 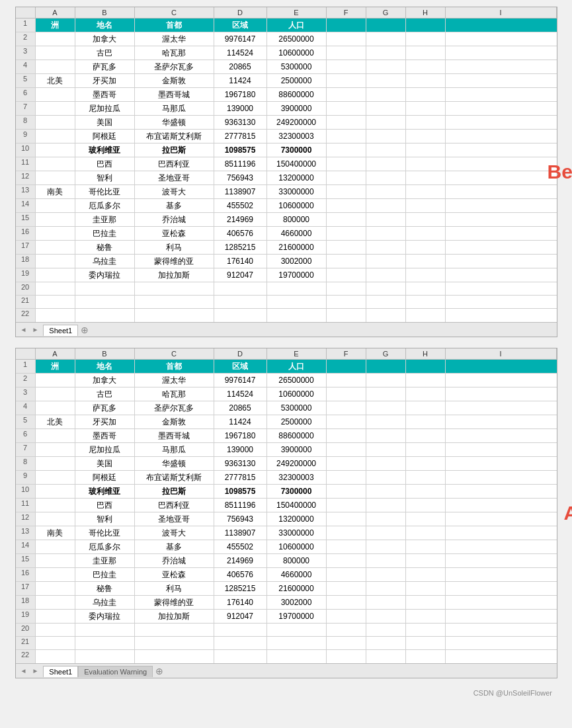 What do you see at coordinates (105, 477) in the screenshot?
I see `cell: 阿根廷` at bounding box center [105, 477].